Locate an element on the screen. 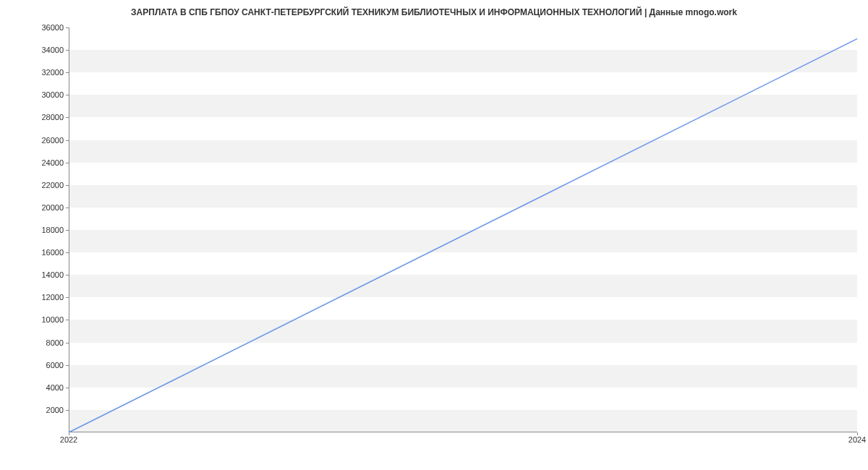  y-tick-label: 32000 is located at coordinates (46, 72).